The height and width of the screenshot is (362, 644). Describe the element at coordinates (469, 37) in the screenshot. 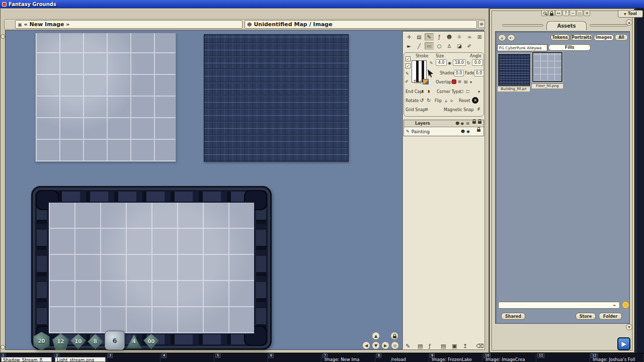

I see `links-mode-button: ∞` at that location.